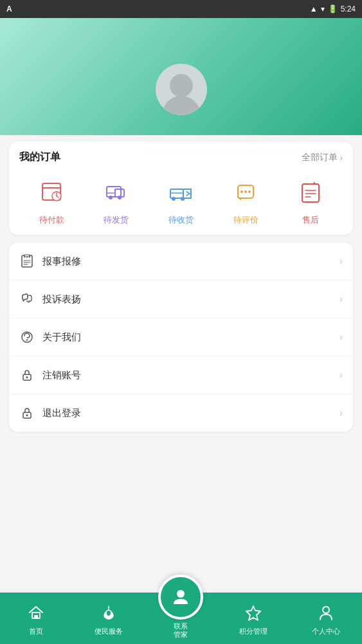  I want to click on pending-review-label: 待评价, so click(246, 220).